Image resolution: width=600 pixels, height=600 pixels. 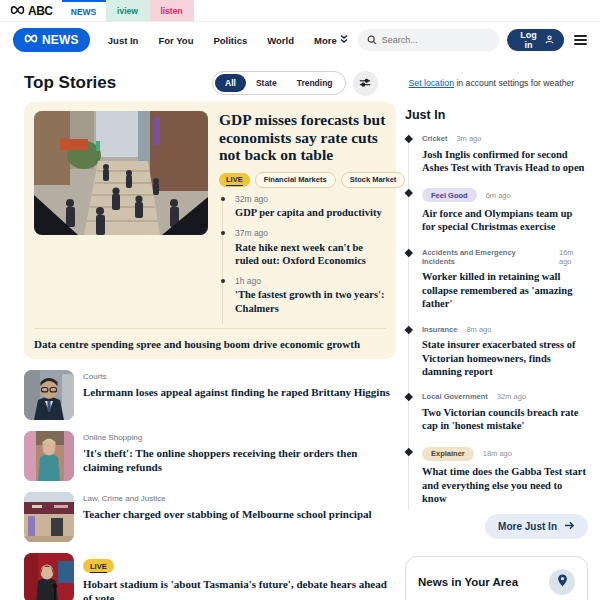 I want to click on abc-wordmark: ABC, so click(x=40, y=11).